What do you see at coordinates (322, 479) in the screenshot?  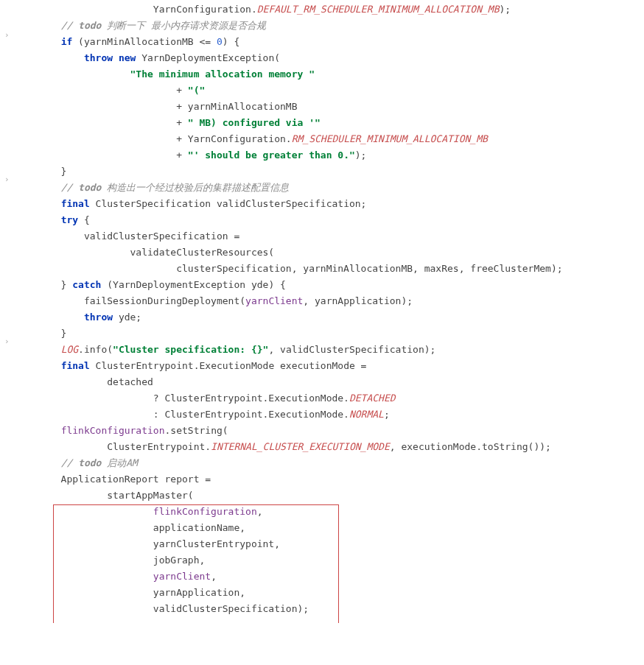 I see `code-line: ApplicationReport report =` at bounding box center [322, 479].